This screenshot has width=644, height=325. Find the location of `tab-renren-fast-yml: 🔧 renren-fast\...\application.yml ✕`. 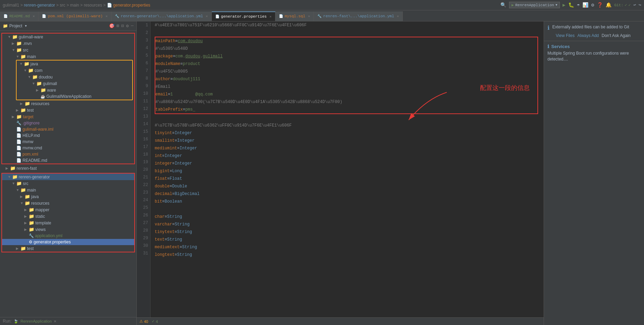

tab-renren-fast-yml: 🔧 renren-fast\...\application.yml ✕ is located at coordinates (359, 16).